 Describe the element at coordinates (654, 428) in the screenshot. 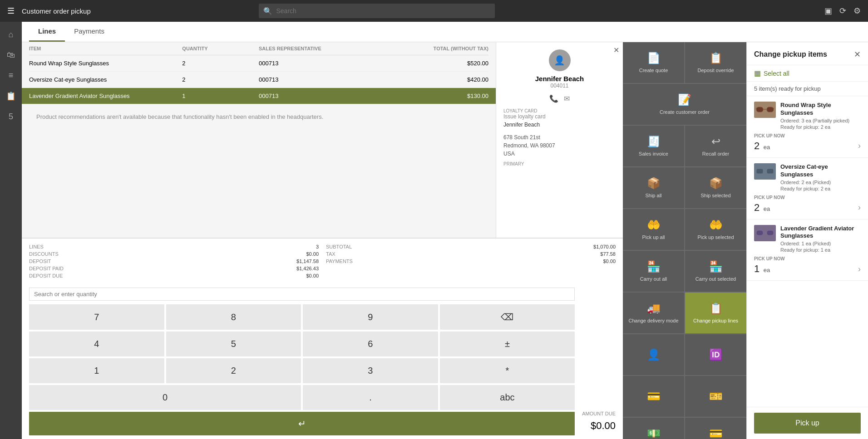

I see `tile-pay-cash: 💵 Pay cash` at that location.